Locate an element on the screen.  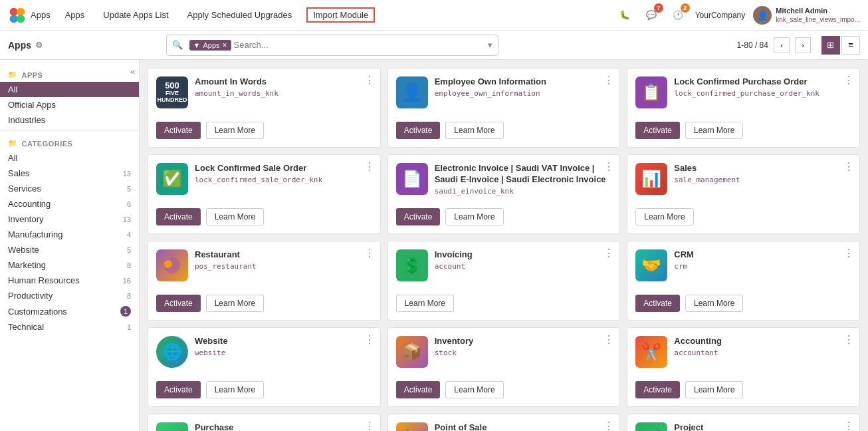
nav-apply-scheduled: Apply Scheduled Upgrades is located at coordinates (240, 15).